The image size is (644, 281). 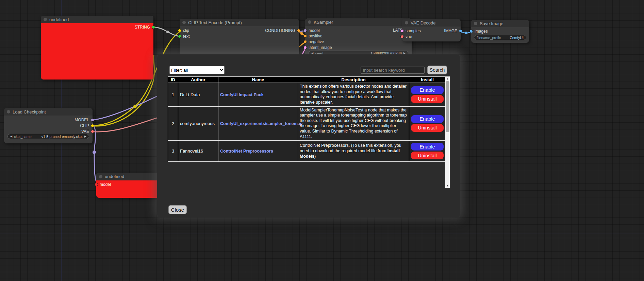 What do you see at coordinates (359, 22) in the screenshot?
I see `node-header: KSampler` at bounding box center [359, 22].